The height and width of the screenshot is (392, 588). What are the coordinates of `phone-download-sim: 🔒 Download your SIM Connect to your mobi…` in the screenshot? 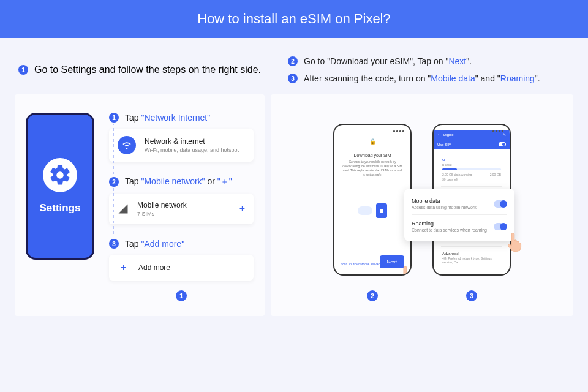 It's located at (372, 200).